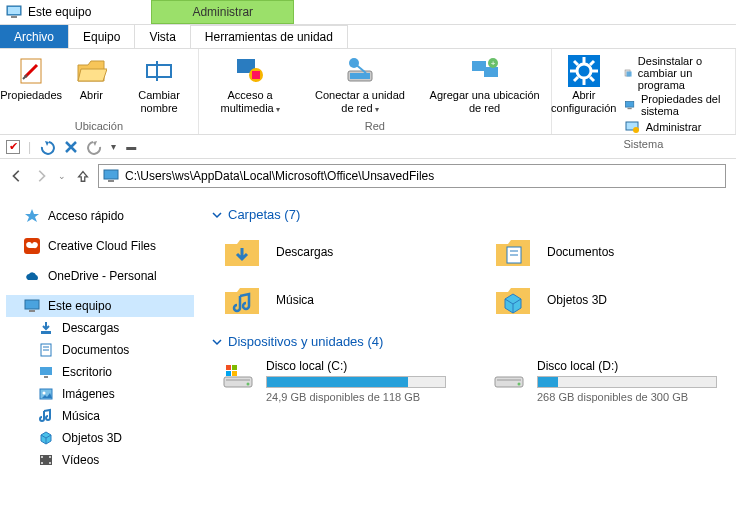 The image size is (736, 524). I want to click on ribbon-administrar: Administrar, so click(674, 127).